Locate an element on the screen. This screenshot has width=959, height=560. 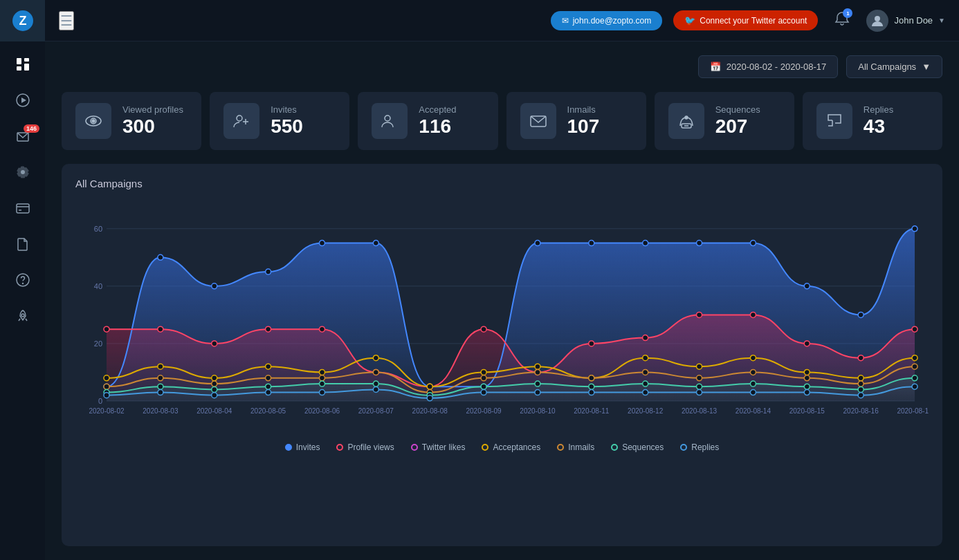
email-icon-small: ✉ is located at coordinates (565, 21).